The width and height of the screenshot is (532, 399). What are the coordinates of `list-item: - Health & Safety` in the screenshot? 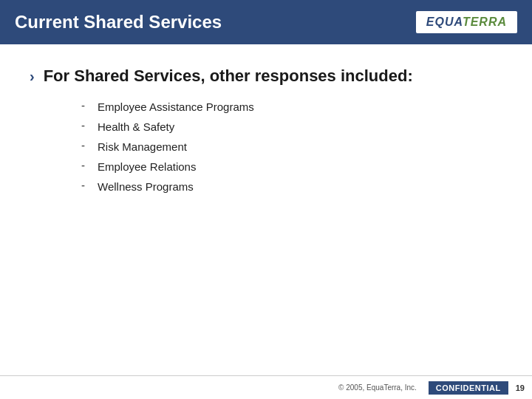 It's located at (292, 127).